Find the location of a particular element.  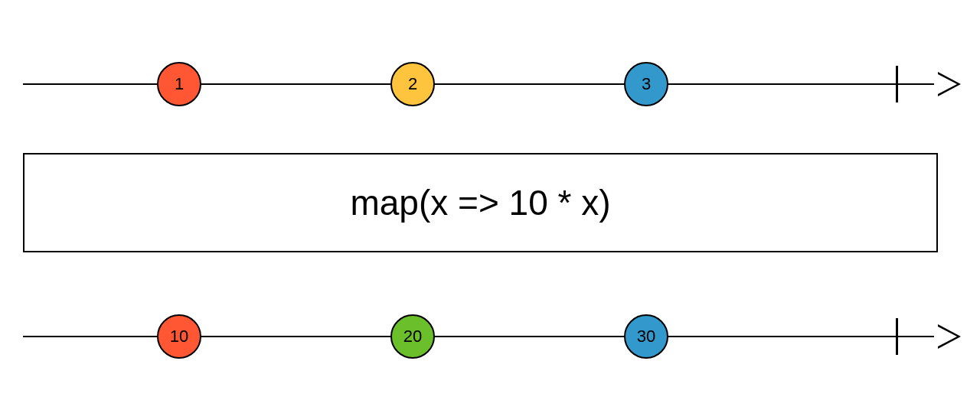

operator-label: map(x => 10 * x) is located at coordinates (480, 203).